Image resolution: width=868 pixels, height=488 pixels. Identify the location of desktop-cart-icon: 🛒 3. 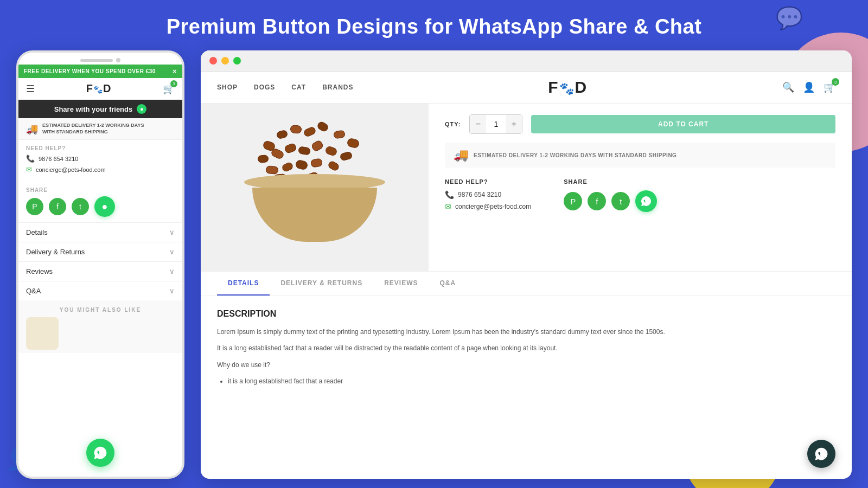
(829, 87).